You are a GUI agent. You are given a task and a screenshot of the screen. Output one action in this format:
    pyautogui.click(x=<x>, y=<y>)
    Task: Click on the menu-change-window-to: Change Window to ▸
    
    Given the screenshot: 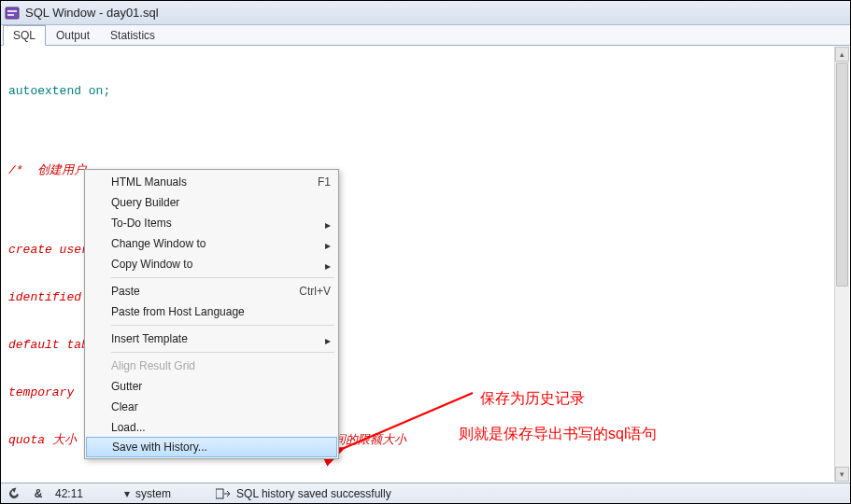 What is the action you would take?
    pyautogui.click(x=211, y=244)
    